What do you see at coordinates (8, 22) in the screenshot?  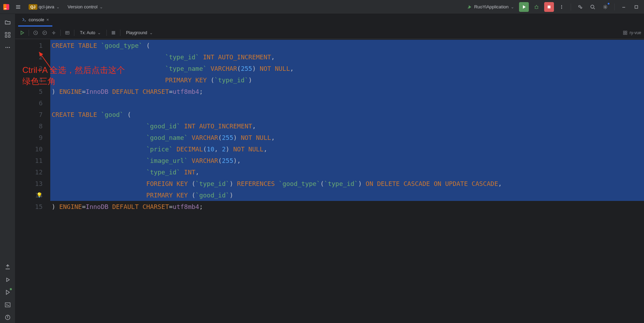 I see `project-tool-icon` at bounding box center [8, 22].